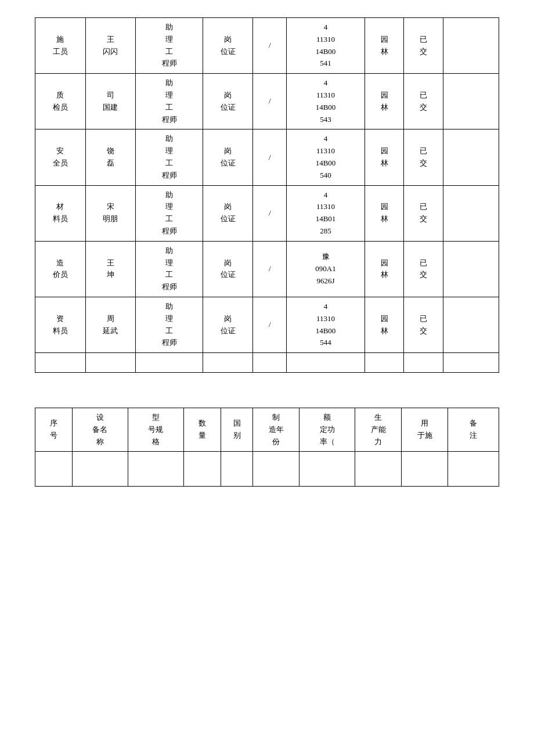  I want to click on table-cell: 司 国建, so click(110, 102).